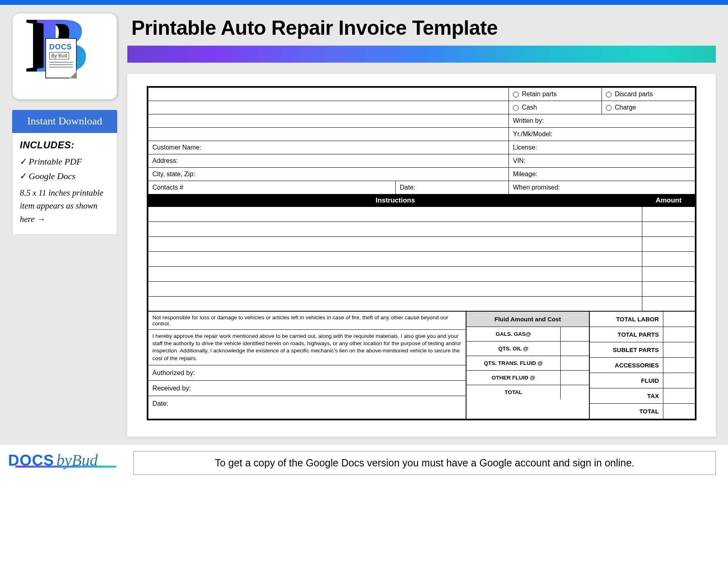 Image resolution: width=728 pixels, height=582 pixels. I want to click on instructions-header-row: Instructions Amount, so click(422, 200).